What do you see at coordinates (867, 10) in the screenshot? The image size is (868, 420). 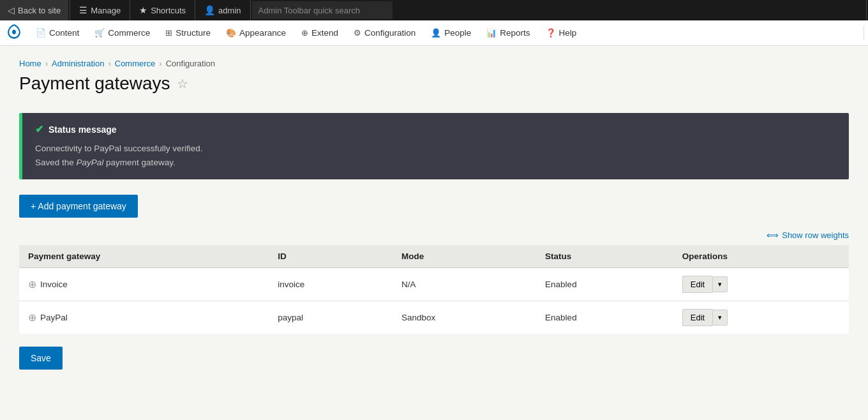 I see `toolbar-right` at bounding box center [867, 10].